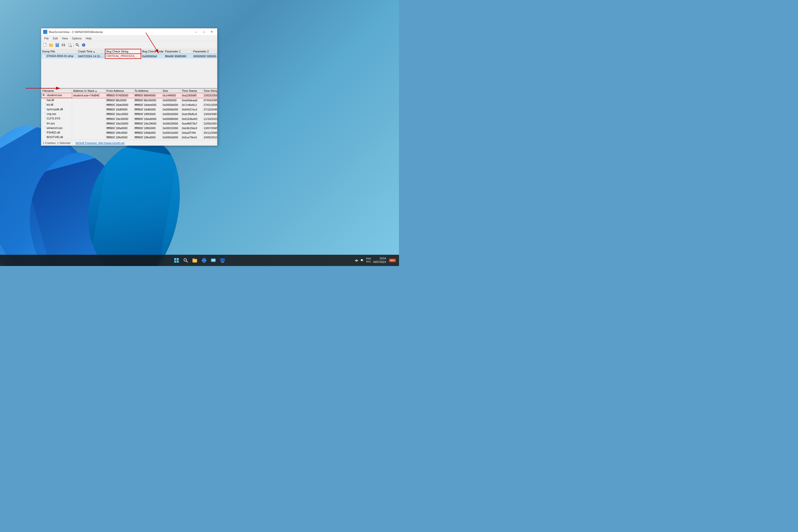 The image size is (798, 532). Describe the element at coordinates (55, 38) in the screenshot. I see `menu-edit: Edit` at that location.